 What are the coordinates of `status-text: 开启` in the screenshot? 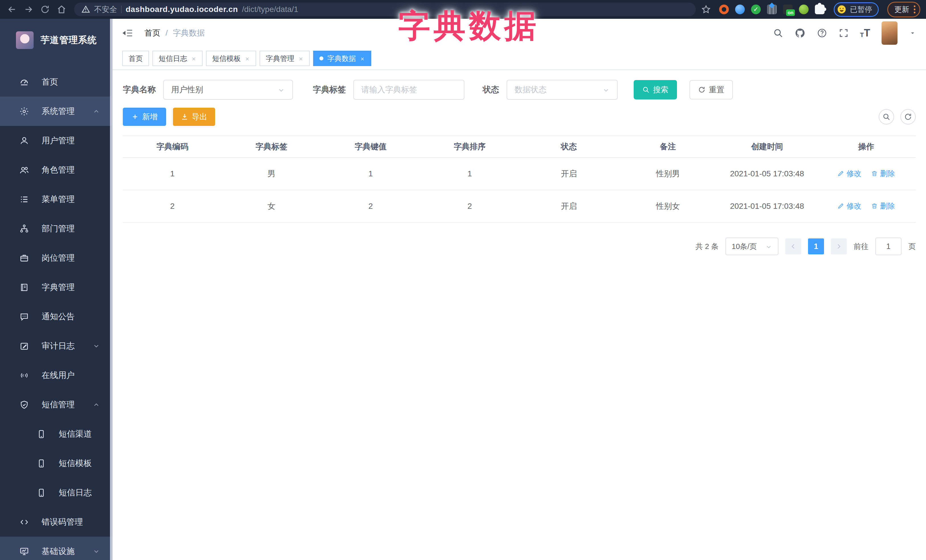 It's located at (569, 206).